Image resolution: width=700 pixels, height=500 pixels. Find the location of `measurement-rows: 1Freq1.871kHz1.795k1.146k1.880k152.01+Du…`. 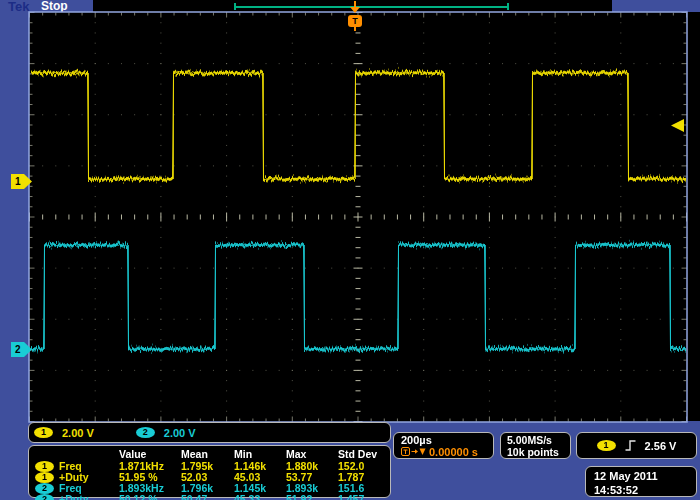

measurement-rows: 1Freq1.871kHz1.795k1.146k1.880k152.01+Du… is located at coordinates (212, 480).